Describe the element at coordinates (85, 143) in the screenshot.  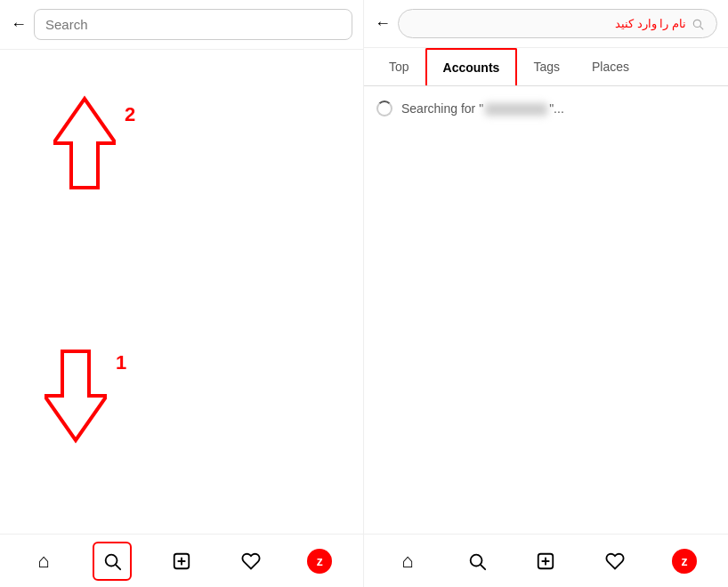
I see `arrow-up-icon` at that location.